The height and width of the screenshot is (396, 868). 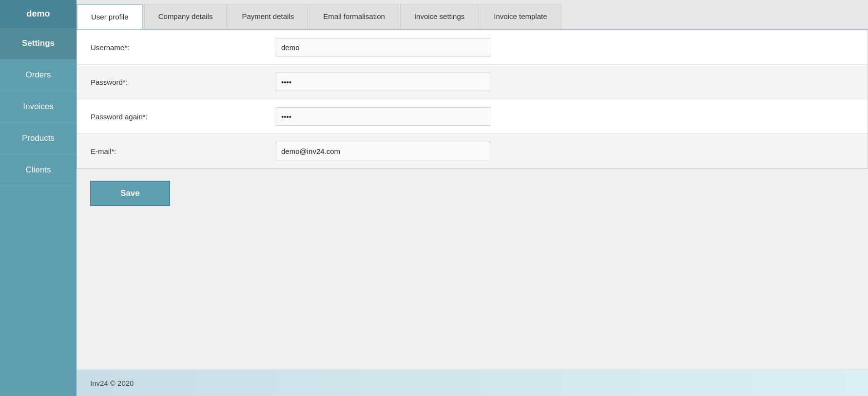 I want to click on password-label: Password*:, so click(x=183, y=82).